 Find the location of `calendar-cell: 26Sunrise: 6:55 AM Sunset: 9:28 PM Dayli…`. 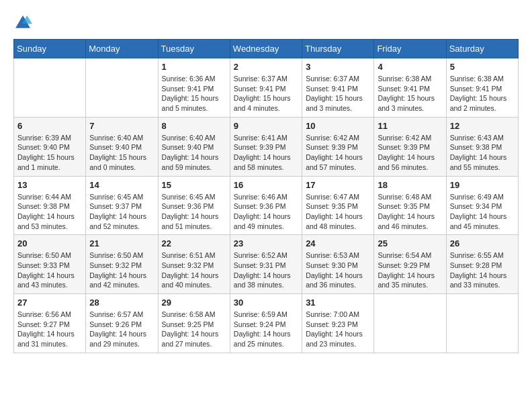

calendar-cell: 26Sunrise: 6:55 AM Sunset: 9:28 PM Dayli… is located at coordinates (482, 265).